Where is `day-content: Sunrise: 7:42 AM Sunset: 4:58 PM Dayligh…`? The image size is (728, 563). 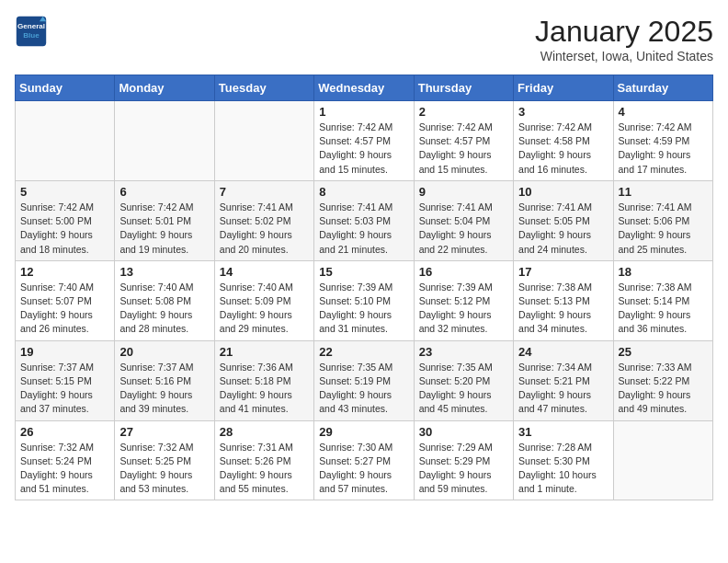
day-content: Sunrise: 7:42 AM Sunset: 4:58 PM Dayligh… is located at coordinates (563, 149).